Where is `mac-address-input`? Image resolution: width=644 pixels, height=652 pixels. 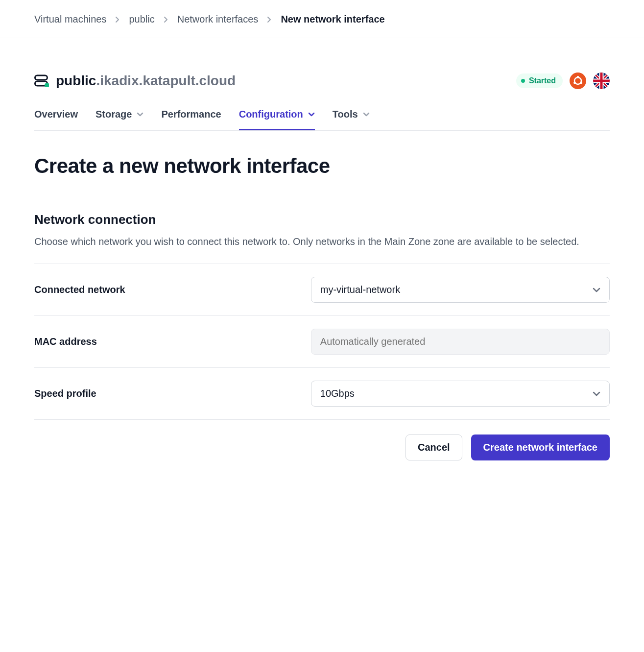 mac-address-input is located at coordinates (460, 342).